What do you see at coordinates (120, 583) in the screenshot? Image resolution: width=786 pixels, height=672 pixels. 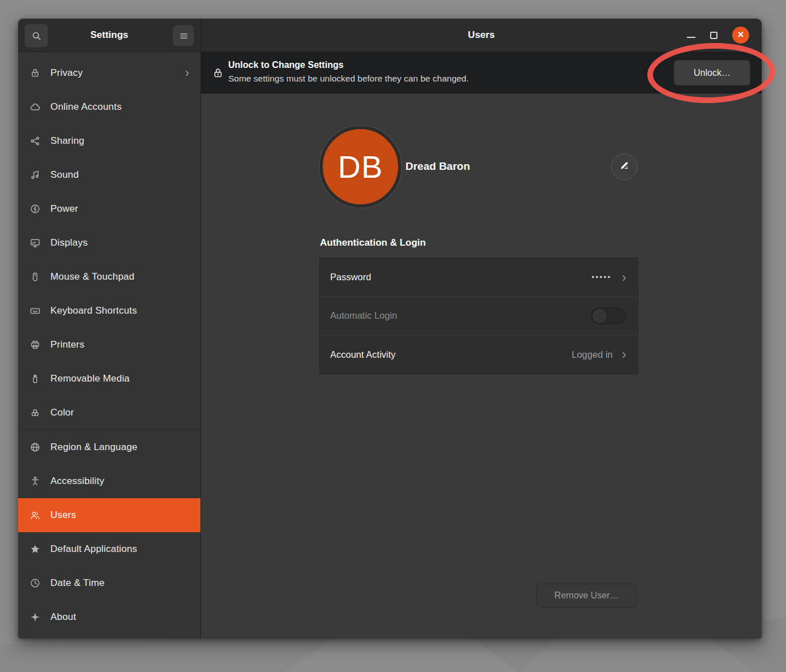 I see `sidebar-item-label: Date & Time` at bounding box center [120, 583].